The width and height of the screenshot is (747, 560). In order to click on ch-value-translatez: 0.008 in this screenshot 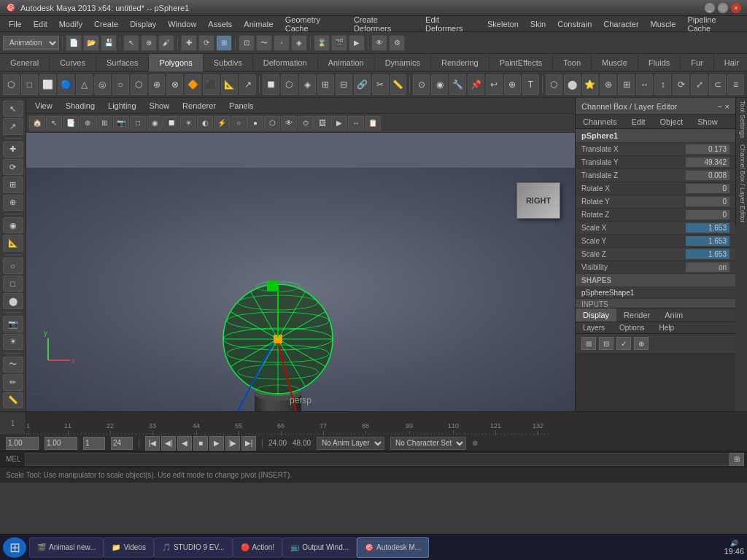, I will do `click(708, 175)`.